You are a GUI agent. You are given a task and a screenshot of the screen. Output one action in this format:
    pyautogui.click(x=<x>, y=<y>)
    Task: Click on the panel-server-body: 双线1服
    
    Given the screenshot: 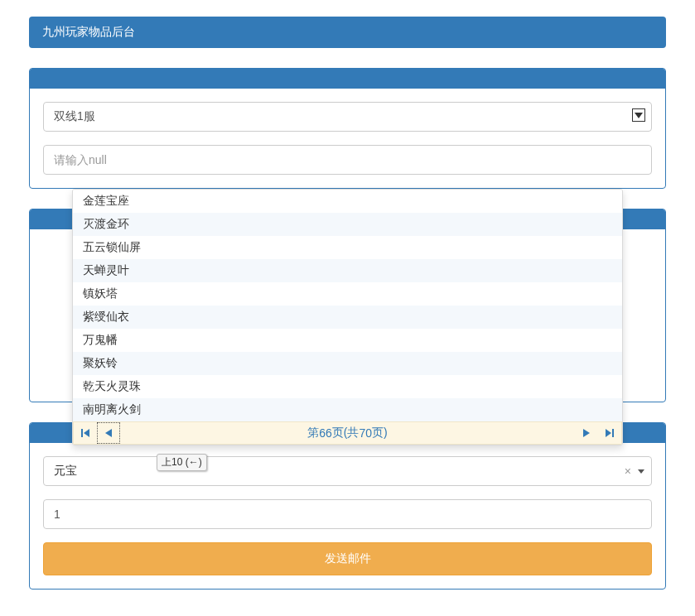 What is the action you would take?
    pyautogui.click(x=348, y=138)
    